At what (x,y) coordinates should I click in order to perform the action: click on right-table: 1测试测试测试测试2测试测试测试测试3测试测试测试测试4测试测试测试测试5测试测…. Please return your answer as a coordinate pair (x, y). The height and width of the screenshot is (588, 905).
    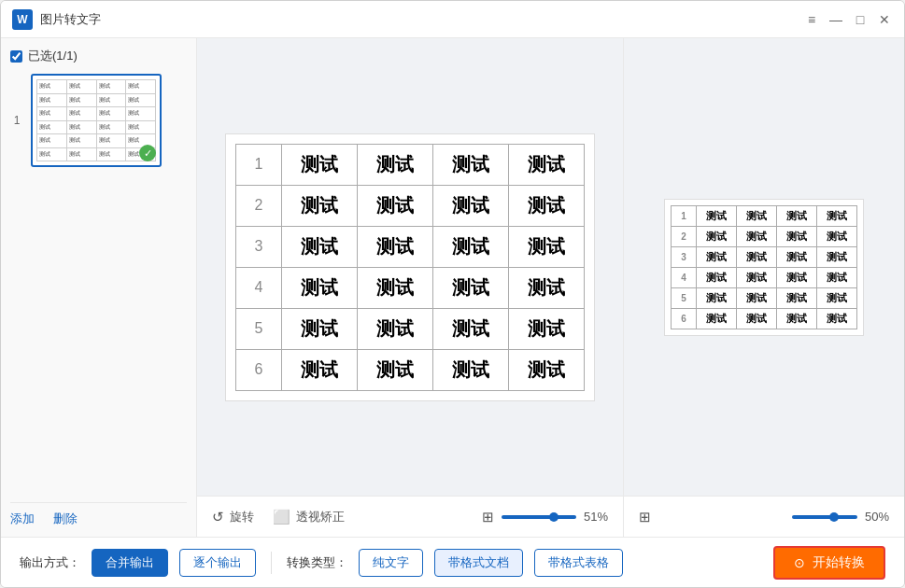
    Looking at the image, I should click on (764, 267).